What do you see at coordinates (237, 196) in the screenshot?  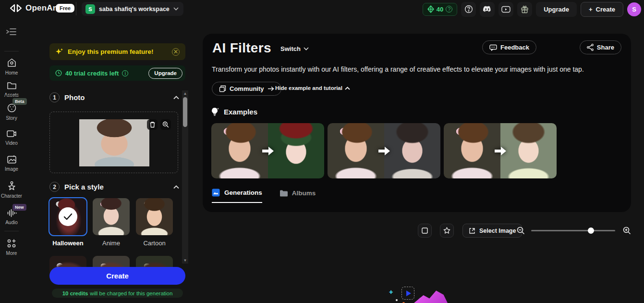 I see `tab-generations: Generations` at bounding box center [237, 196].